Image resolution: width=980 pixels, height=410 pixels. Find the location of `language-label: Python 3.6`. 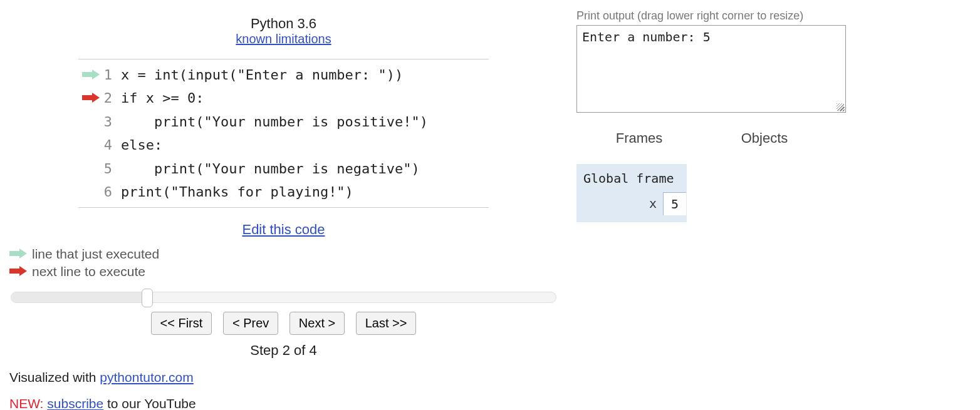

language-label: Python 3.6 is located at coordinates (283, 24).